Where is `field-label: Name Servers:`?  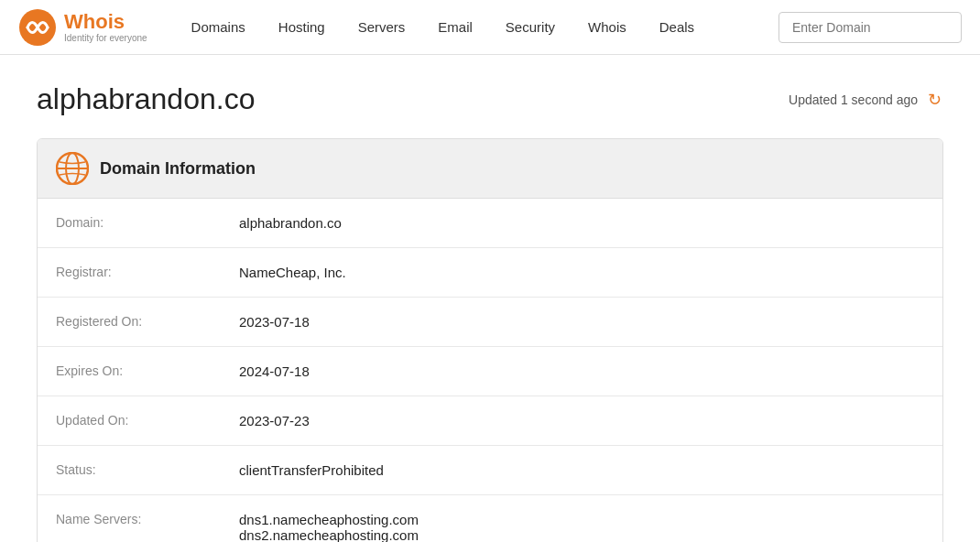
field-label: Name Servers: is located at coordinates (129, 519).